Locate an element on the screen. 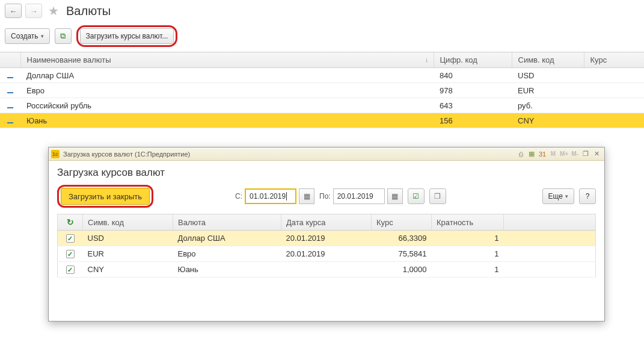  cell-num: 643 is located at coordinates (473, 106).